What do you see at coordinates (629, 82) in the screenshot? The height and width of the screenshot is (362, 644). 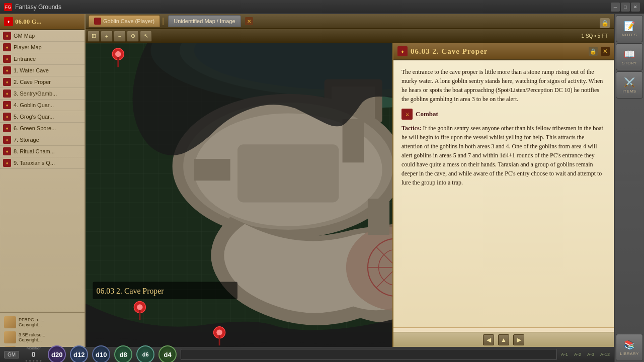 I see `items-icon: ⚔️` at bounding box center [629, 82].